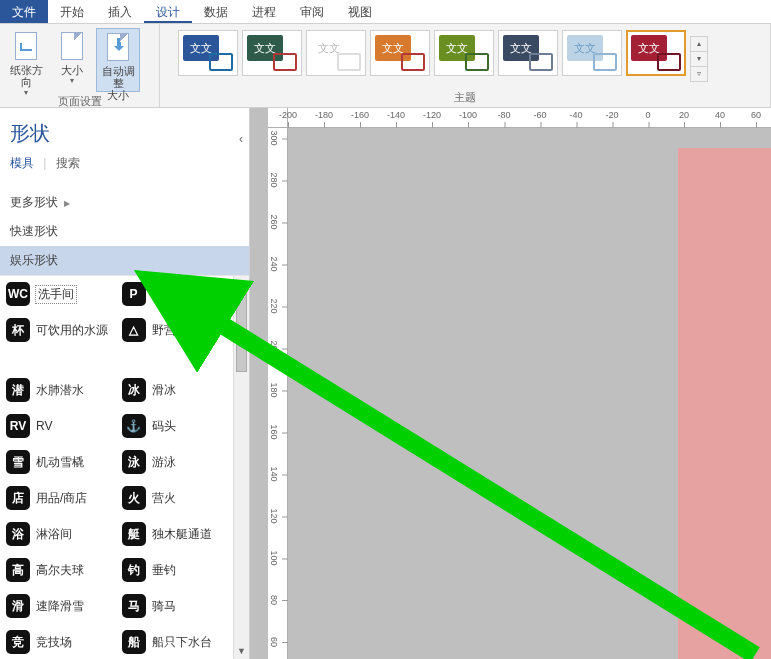 This screenshot has width=771, height=659. What do you see at coordinates (178, 642) in the screenshot?
I see `shape-item: 船船只下水台` at bounding box center [178, 642].